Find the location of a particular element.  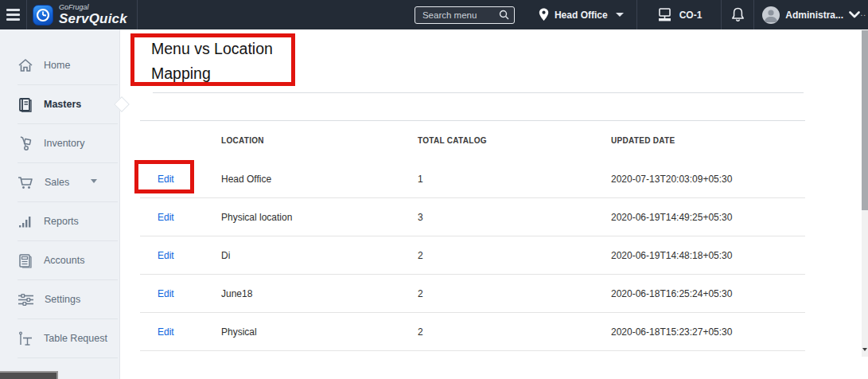

home-icon is located at coordinates (25, 65).